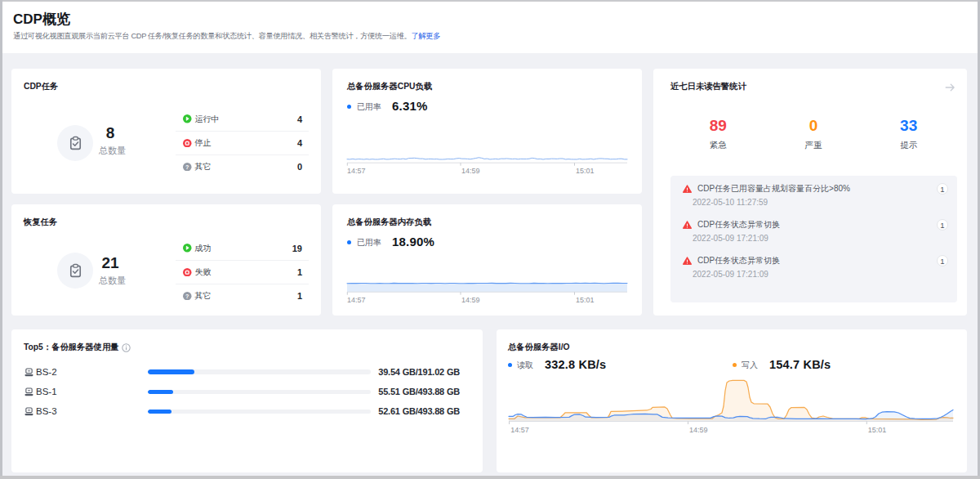 The height and width of the screenshot is (479, 980). I want to click on top5-title: Top5：备份服务器使用量, so click(72, 347).